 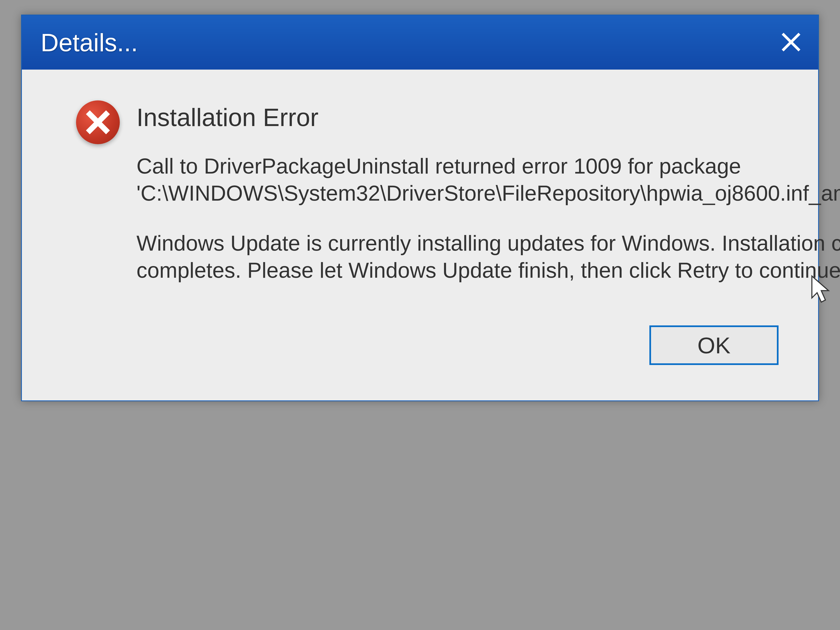 I want to click on button-row: OK, so click(x=420, y=363).